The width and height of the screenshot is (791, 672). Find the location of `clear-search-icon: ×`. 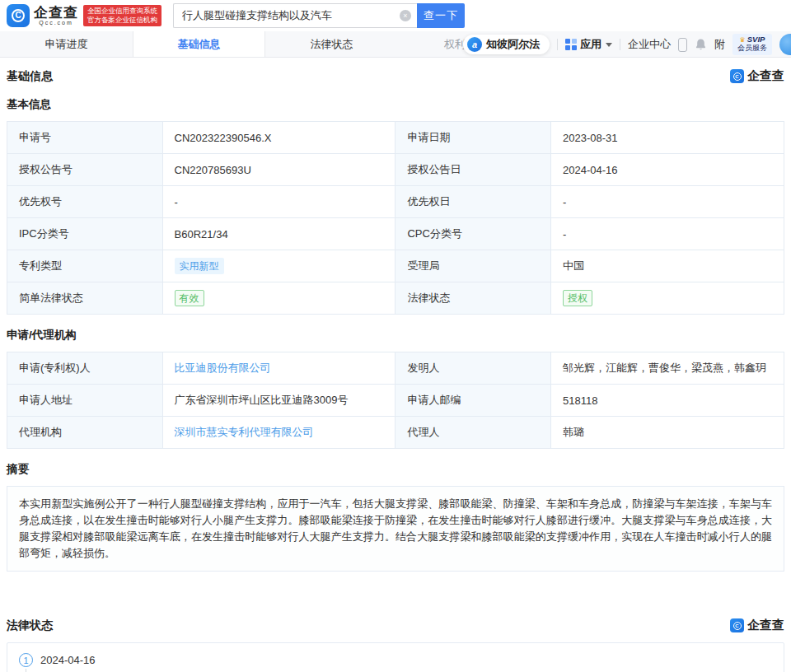

clear-search-icon: × is located at coordinates (405, 16).